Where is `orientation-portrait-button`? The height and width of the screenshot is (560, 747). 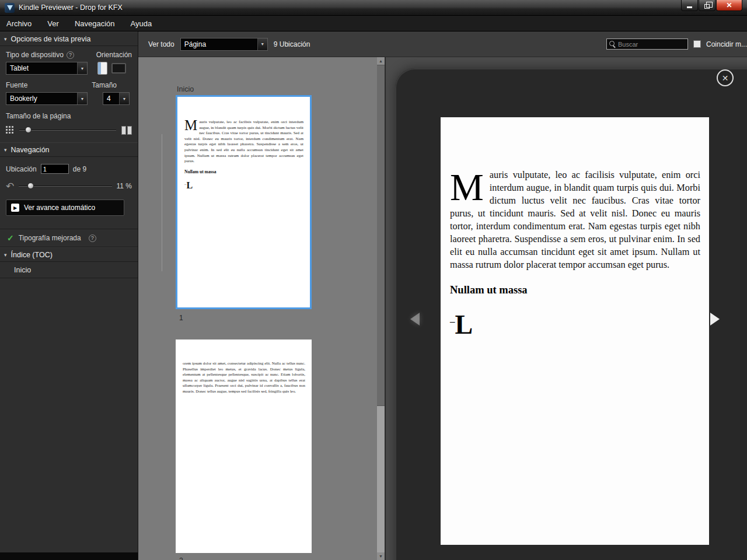 orientation-portrait-button is located at coordinates (103, 68).